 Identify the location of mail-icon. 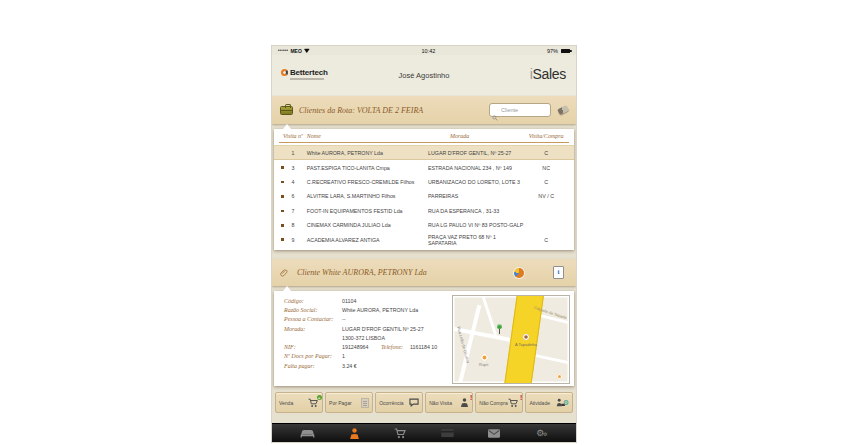
(494, 434).